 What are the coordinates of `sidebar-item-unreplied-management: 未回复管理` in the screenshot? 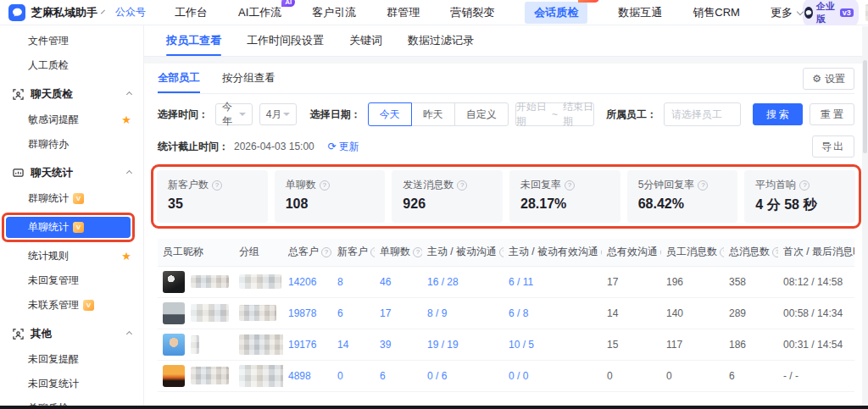 It's located at (71, 281).